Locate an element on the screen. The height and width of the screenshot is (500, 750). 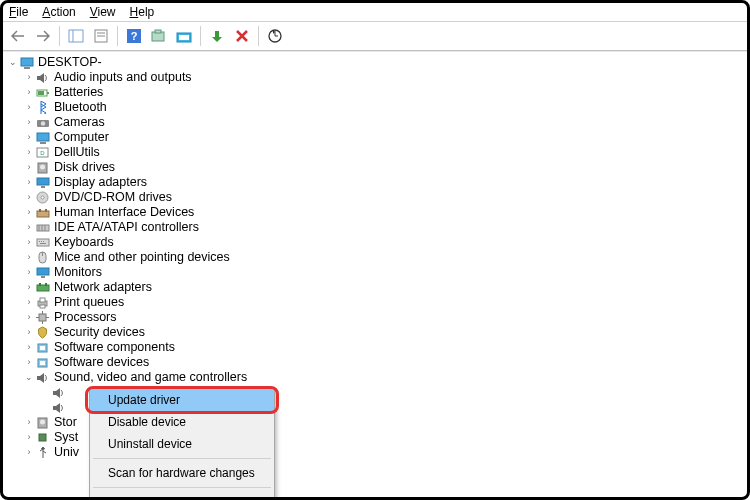
tree-item: ›Audio inputs and outputs is located at coordinates (384, 78).